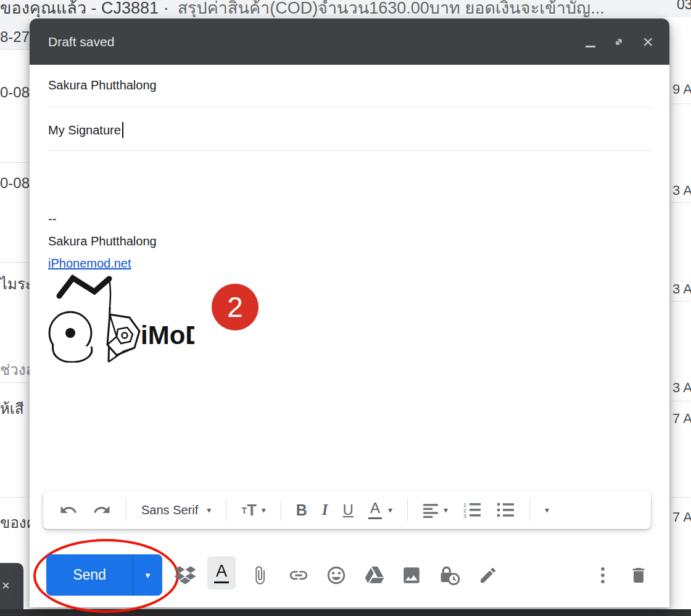  Describe the element at coordinates (639, 575) in the screenshot. I see `discard-draft-button` at that location.